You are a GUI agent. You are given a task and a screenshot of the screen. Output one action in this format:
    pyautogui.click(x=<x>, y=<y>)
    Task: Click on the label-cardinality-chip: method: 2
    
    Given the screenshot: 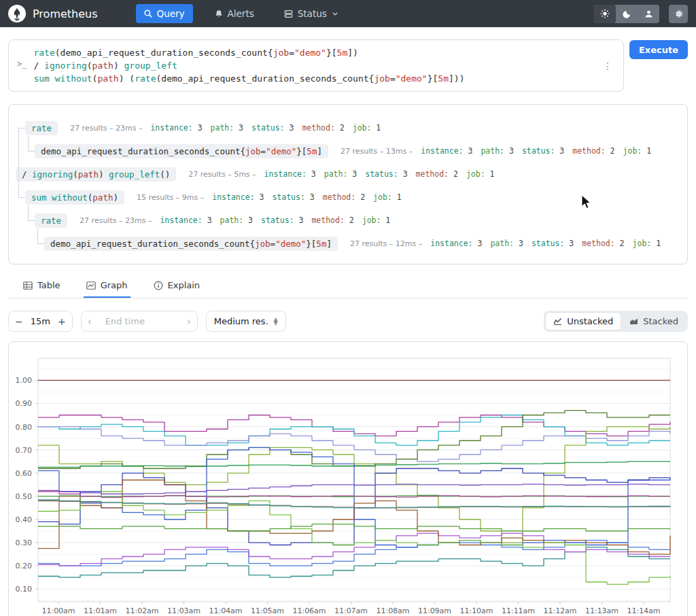 What is the action you would take?
    pyautogui.click(x=437, y=174)
    